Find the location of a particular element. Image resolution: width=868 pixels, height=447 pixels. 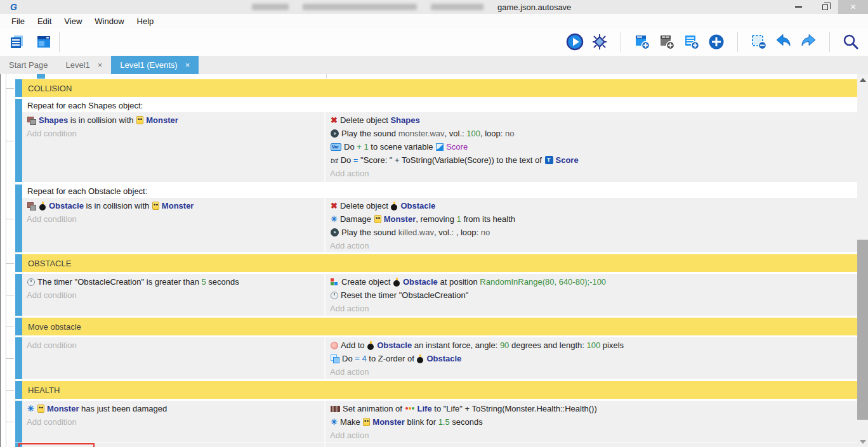

text-segment: 1 is located at coordinates (459, 219).